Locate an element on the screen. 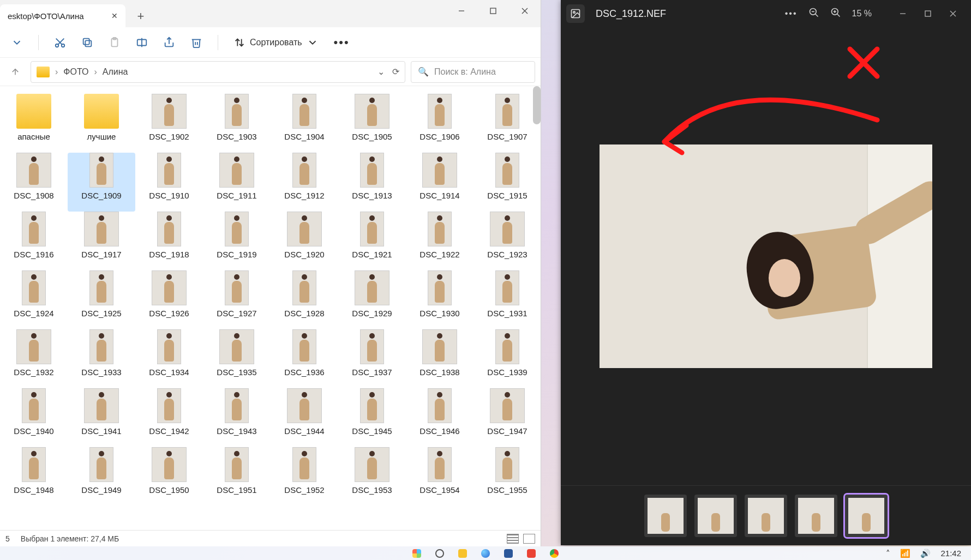 The height and width of the screenshot is (560, 971). share-button is located at coordinates (169, 43).